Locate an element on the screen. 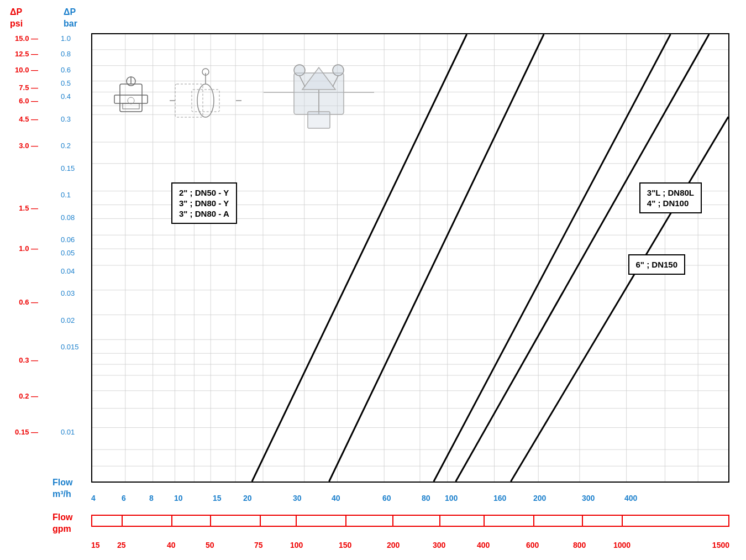 The image size is (746, 560). legend-box-1: 2" ; DN50 - Y 3" ; DN80 - Y 3" ; DN80 - … is located at coordinates (204, 203).